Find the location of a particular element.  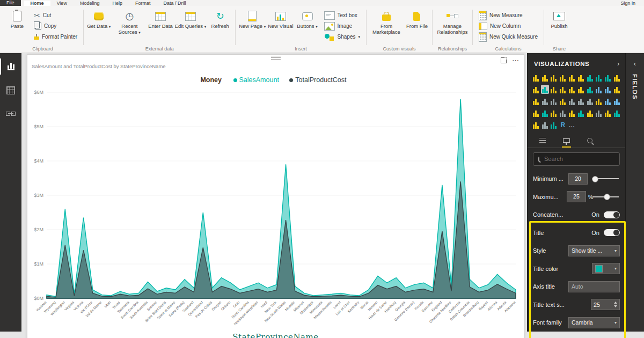

viz-type-line-stacked-column is located at coordinates (617, 77).